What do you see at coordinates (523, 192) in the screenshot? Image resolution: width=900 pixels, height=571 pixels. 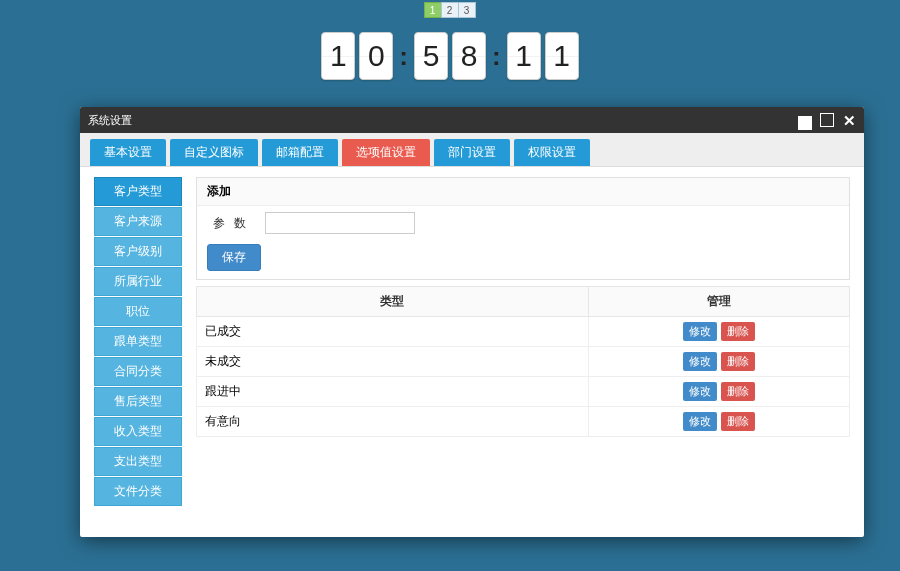 I see `add-panel-header: 添加` at bounding box center [523, 192].